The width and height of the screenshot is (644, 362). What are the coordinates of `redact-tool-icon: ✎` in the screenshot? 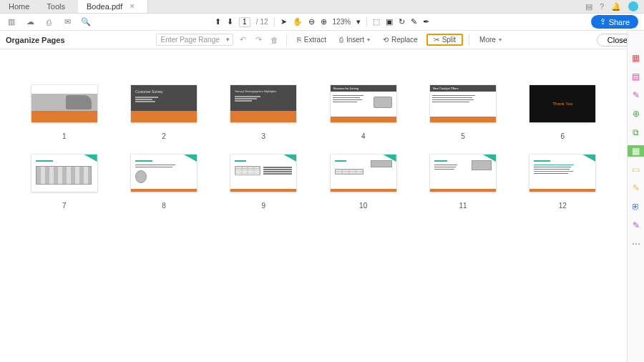 It's located at (636, 225).